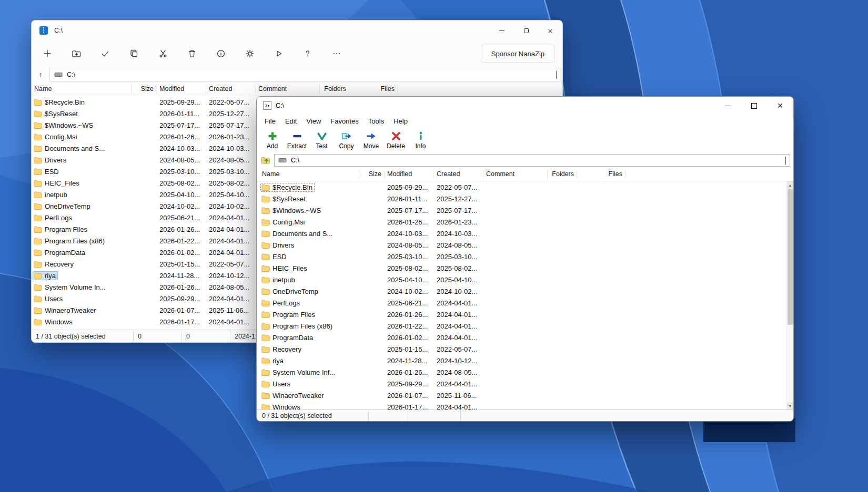  I want to click on menu-favorites: Favorites, so click(344, 121).